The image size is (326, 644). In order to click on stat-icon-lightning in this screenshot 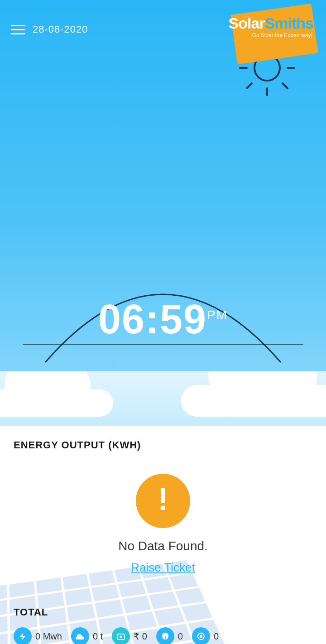, I will do `click(23, 636)`.